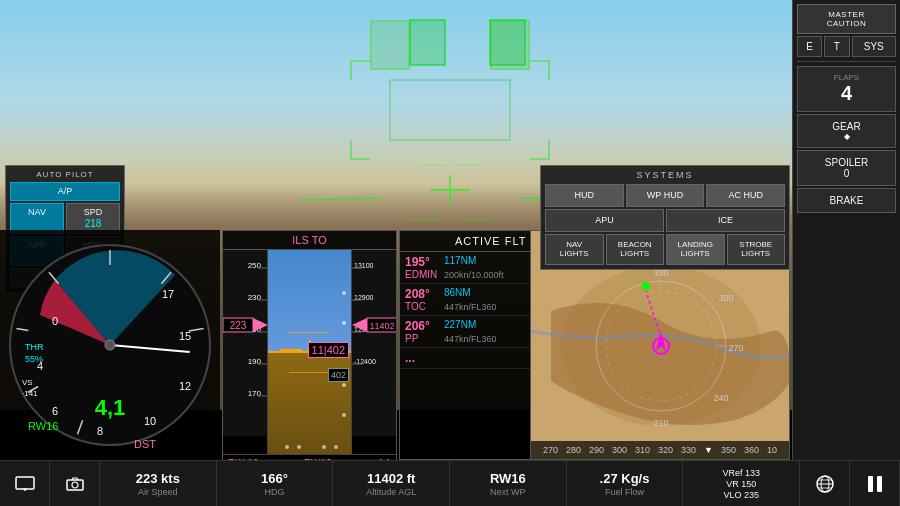 Image resolution: width=900 pixels, height=506 pixels. I want to click on ils-title: ILS TO, so click(310, 240).